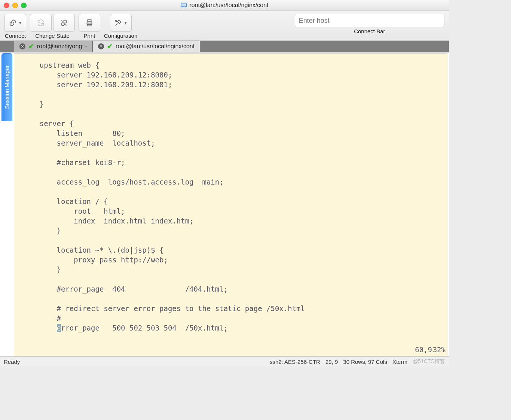  What do you see at coordinates (53, 46) in the screenshot?
I see `session-tab-1: ✕ ✔ root@lanzhiyong:~` at bounding box center [53, 46].